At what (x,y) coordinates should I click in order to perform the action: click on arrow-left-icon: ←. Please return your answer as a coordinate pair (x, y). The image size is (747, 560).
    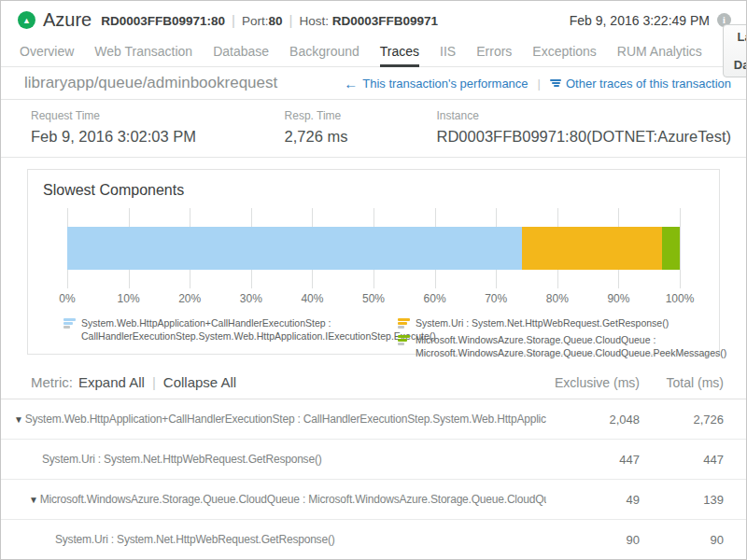
    Looking at the image, I should click on (351, 84).